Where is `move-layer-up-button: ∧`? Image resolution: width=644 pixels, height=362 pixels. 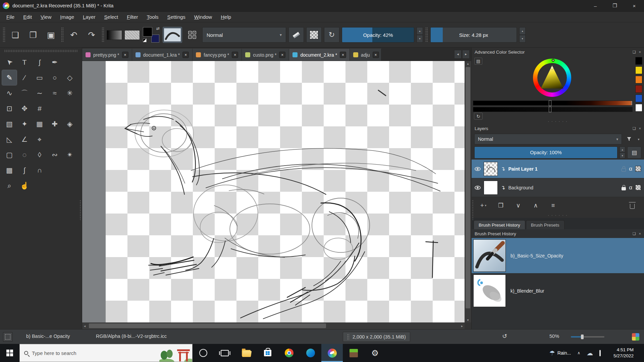 move-layer-up-button: ∧ is located at coordinates (536, 205).